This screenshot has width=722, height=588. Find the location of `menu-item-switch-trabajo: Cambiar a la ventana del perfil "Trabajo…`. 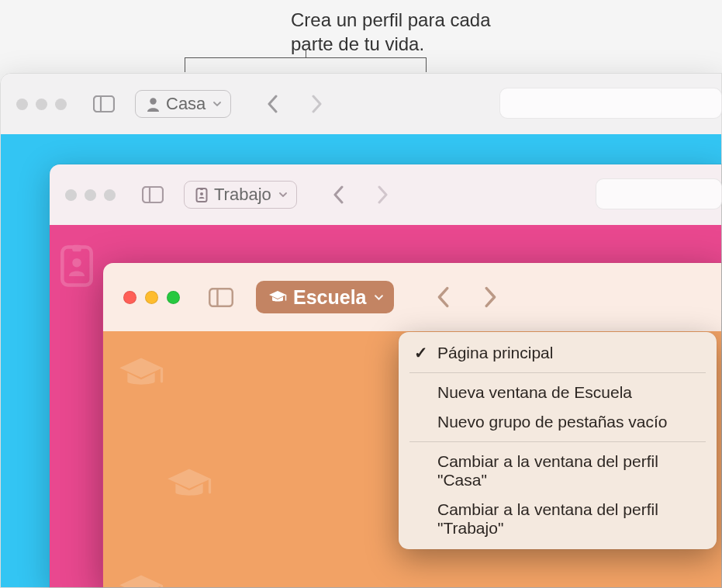

menu-item-switch-trabajo: Cambiar a la ventana del perfil "Trabajo… is located at coordinates (558, 519).